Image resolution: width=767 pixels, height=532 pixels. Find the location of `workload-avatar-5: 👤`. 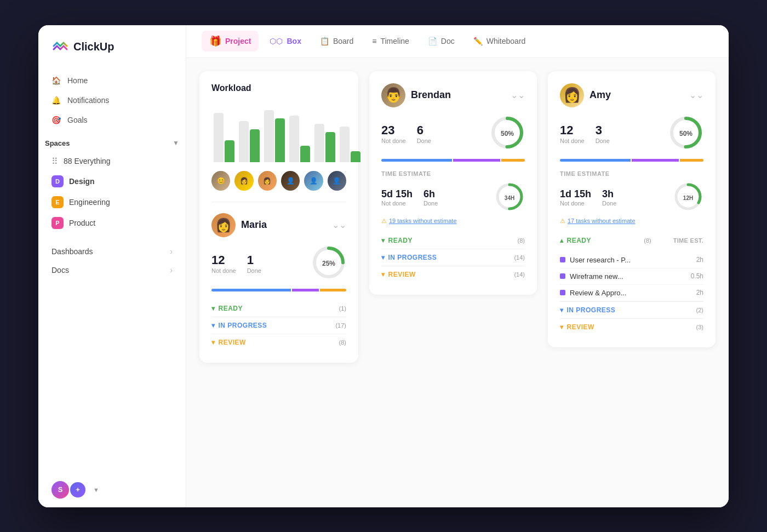

workload-avatar-5: 👤 is located at coordinates (313, 181).